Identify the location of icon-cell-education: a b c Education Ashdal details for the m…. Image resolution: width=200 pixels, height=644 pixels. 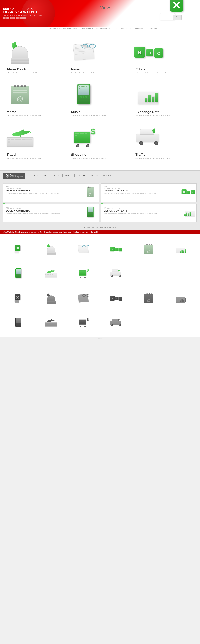
(164, 57).